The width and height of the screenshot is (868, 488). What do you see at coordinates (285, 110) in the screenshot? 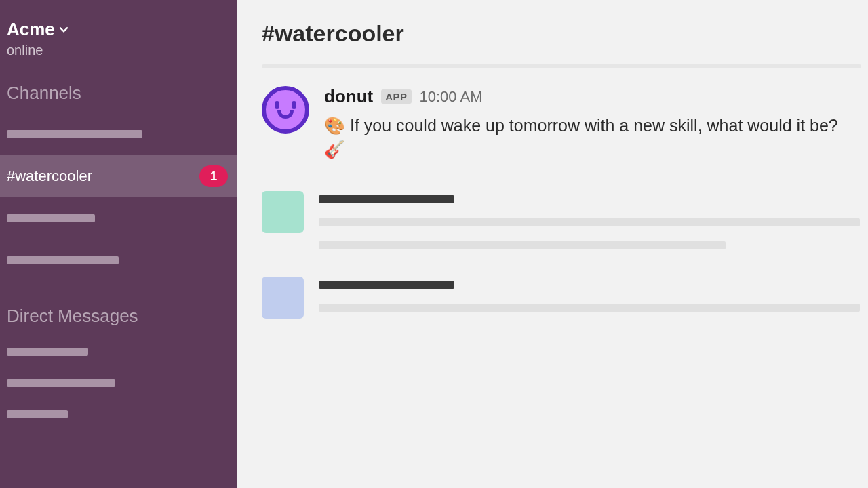
I see `avatar-donut` at bounding box center [285, 110].